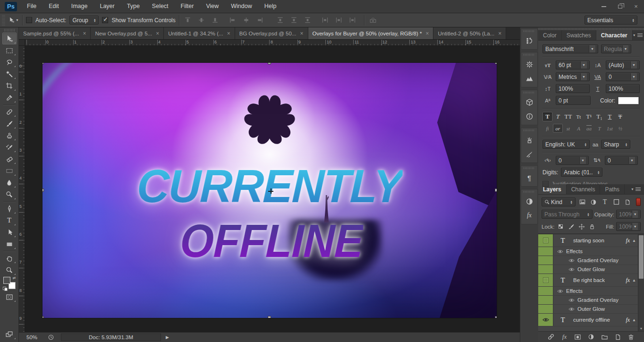 This screenshot has width=644, height=342. I want to click on layers-list: Tstarting soonfx▲ Effects Gradient Overl…, so click(591, 282).